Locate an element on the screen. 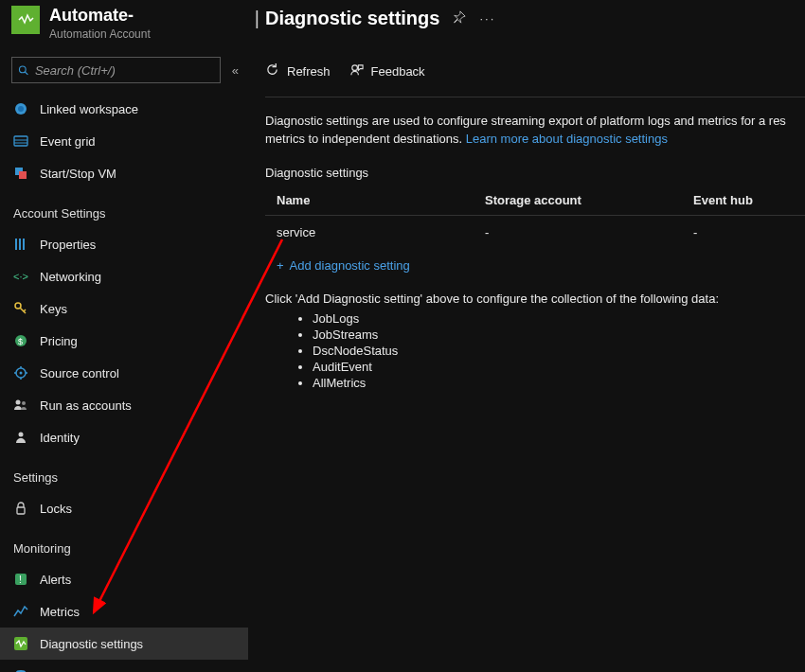 The height and width of the screenshot is (672, 805). refresh-button: Refresh is located at coordinates (297, 71).